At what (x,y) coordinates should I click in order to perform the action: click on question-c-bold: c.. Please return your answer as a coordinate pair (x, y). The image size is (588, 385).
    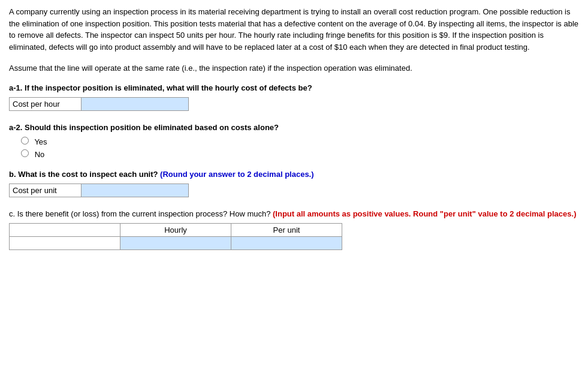
    Looking at the image, I should click on (12, 213).